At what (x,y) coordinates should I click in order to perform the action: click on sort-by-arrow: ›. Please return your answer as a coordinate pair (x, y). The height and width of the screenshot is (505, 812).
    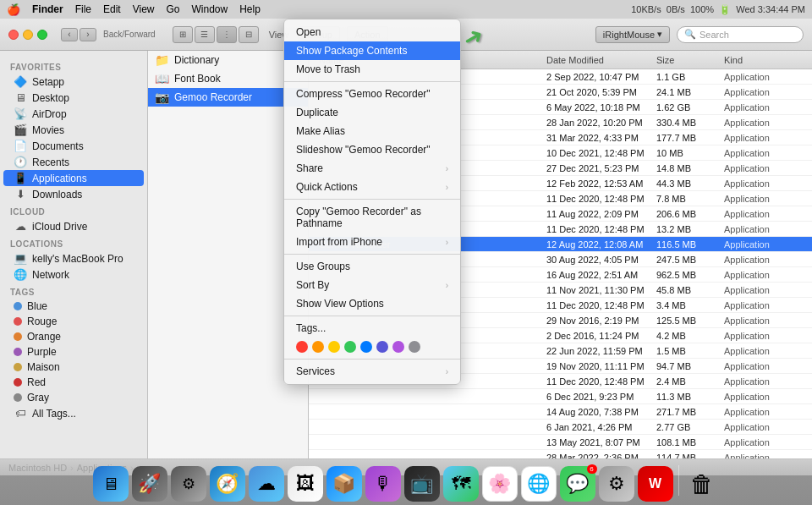
    Looking at the image, I should click on (447, 286).